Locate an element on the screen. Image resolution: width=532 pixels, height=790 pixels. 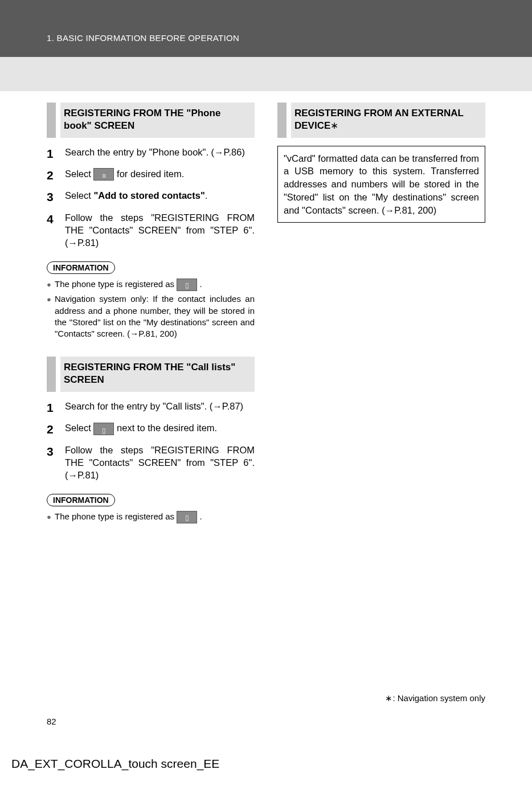
step-body: Search for the entry by "Call lists". (→… is located at coordinates (159, 408).